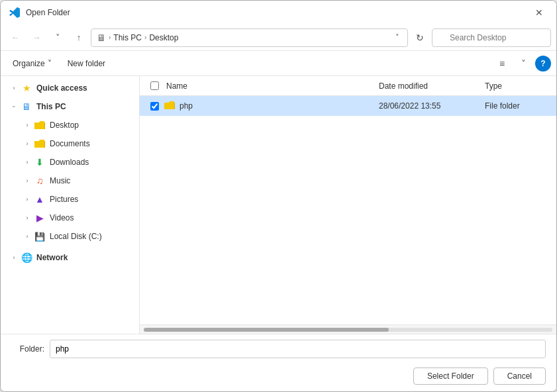 This screenshot has width=557, height=392. What do you see at coordinates (420, 38) in the screenshot?
I see `refresh-button: ↻` at bounding box center [420, 38].